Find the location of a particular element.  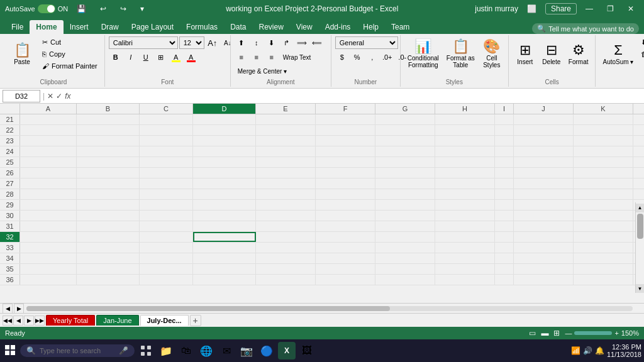

cell-h30 is located at coordinates (465, 216).